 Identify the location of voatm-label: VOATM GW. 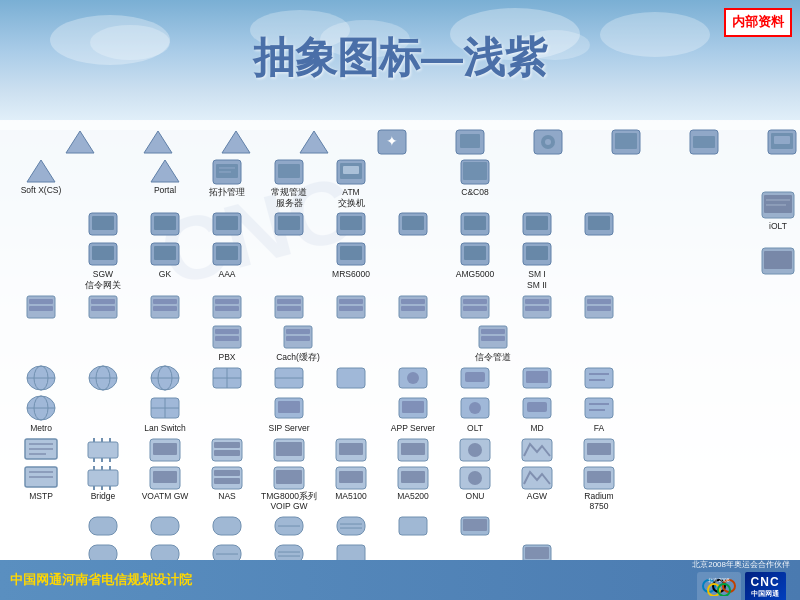
(166, 496).